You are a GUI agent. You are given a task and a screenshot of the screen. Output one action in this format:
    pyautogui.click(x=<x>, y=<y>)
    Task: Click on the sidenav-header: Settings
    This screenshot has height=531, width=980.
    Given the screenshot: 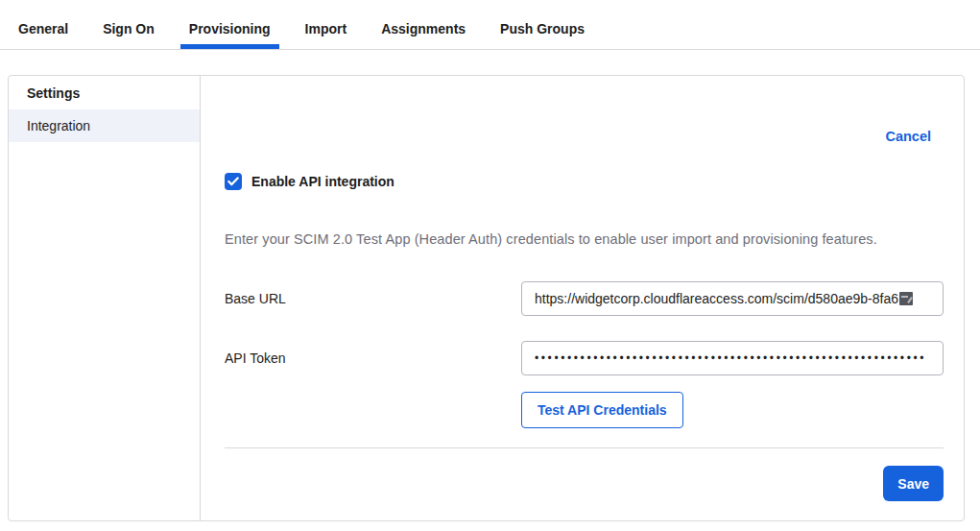 What is the action you would take?
    pyautogui.click(x=104, y=92)
    